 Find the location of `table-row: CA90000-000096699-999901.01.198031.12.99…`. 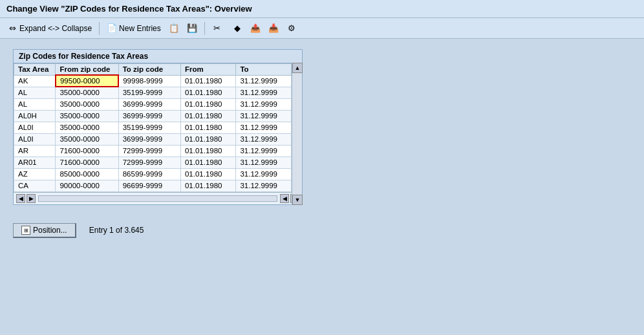

table-row: CA90000-000096699-999901.01.198031.12.99… is located at coordinates (153, 186).